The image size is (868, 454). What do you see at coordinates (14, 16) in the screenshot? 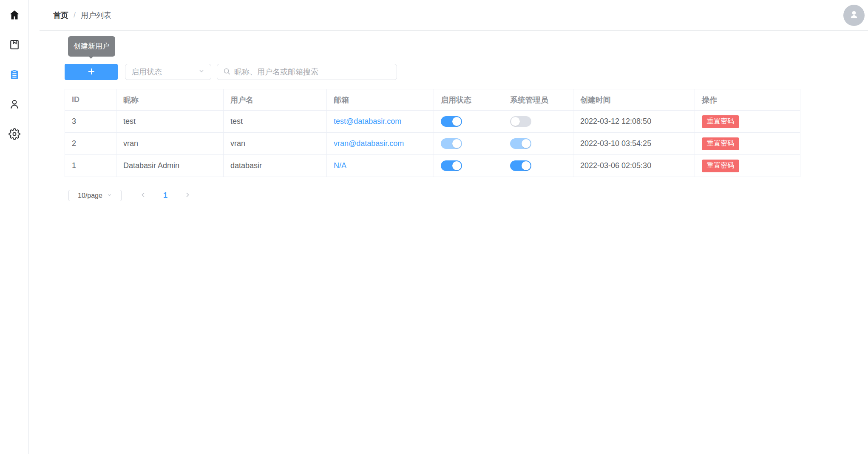
I see `sidebar-item-home` at bounding box center [14, 16].